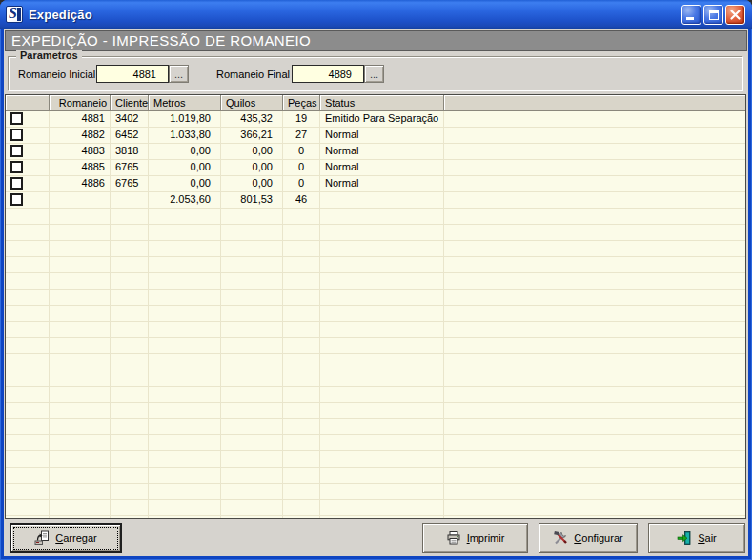 Image resolution: width=752 pixels, height=560 pixels. I want to click on table-row: 488667650,000,000Normal, so click(376, 185).